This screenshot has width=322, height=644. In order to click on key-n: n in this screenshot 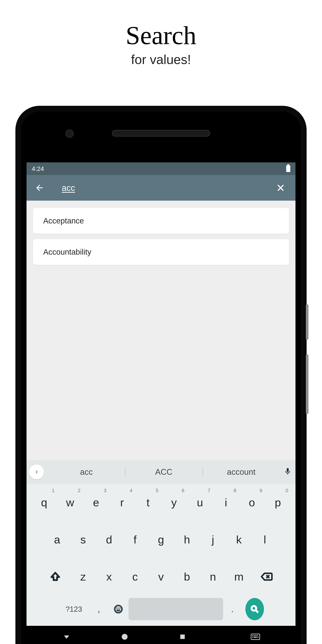, I will do `click(213, 576)`.